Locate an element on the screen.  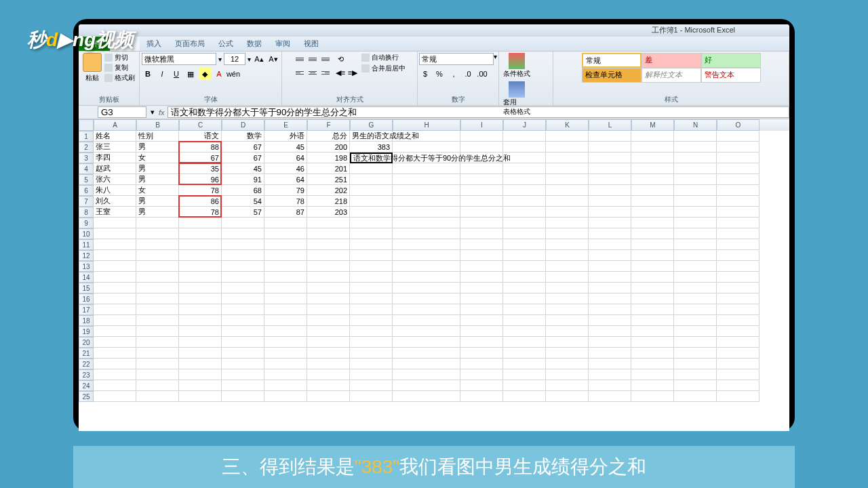
percent-button: % is located at coordinates (439, 74).